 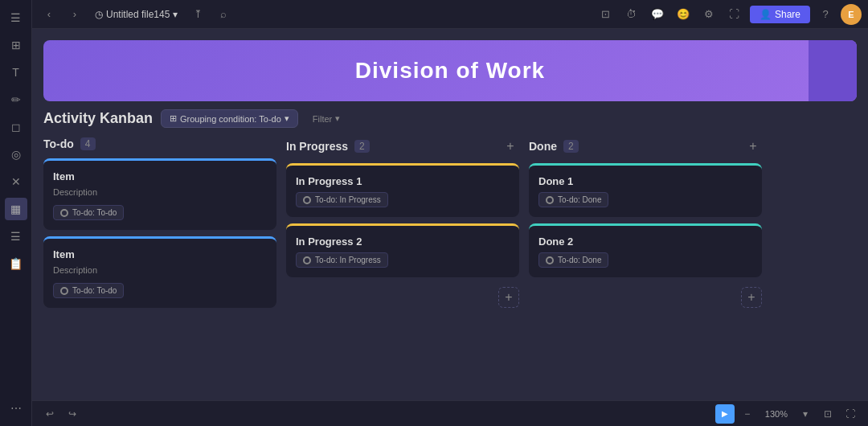 What do you see at coordinates (753, 146) in the screenshot?
I see `column-add-done: +` at bounding box center [753, 146].